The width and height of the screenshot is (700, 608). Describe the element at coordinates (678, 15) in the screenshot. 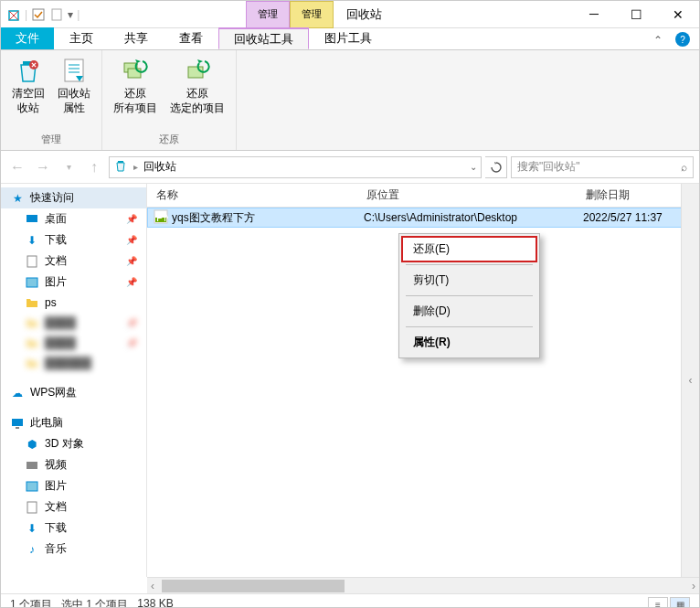

I see `close-button: ✕` at that location.